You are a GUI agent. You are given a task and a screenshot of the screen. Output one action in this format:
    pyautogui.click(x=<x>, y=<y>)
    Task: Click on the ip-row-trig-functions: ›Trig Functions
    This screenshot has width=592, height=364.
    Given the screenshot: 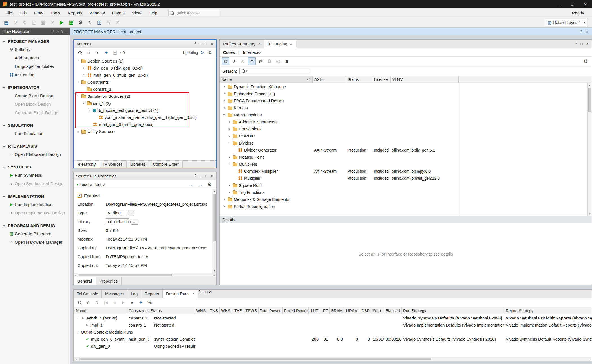 What is the action you would take?
    pyautogui.click(x=406, y=192)
    